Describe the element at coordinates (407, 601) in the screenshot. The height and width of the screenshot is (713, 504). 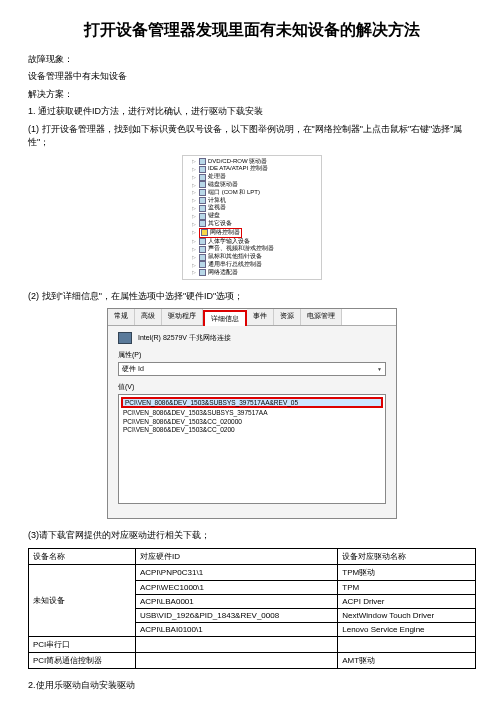
I see `table-cell-drv: ACPI Driver` at that location.